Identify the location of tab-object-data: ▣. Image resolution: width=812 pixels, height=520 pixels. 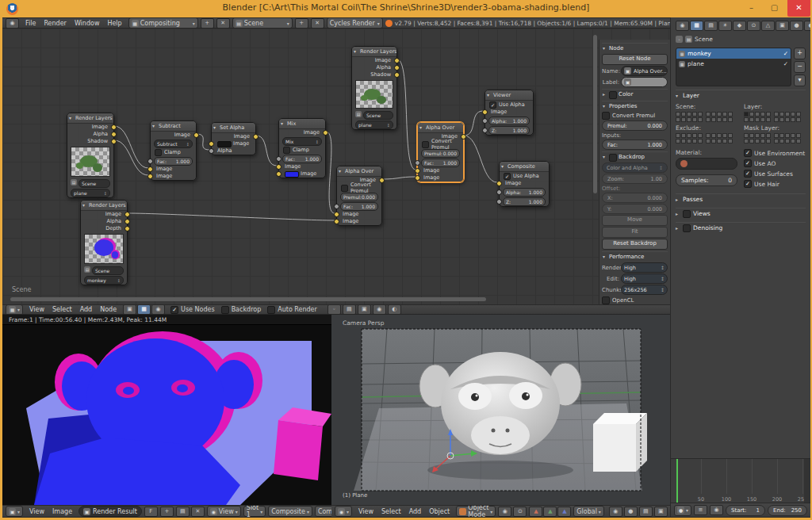
(782, 25).